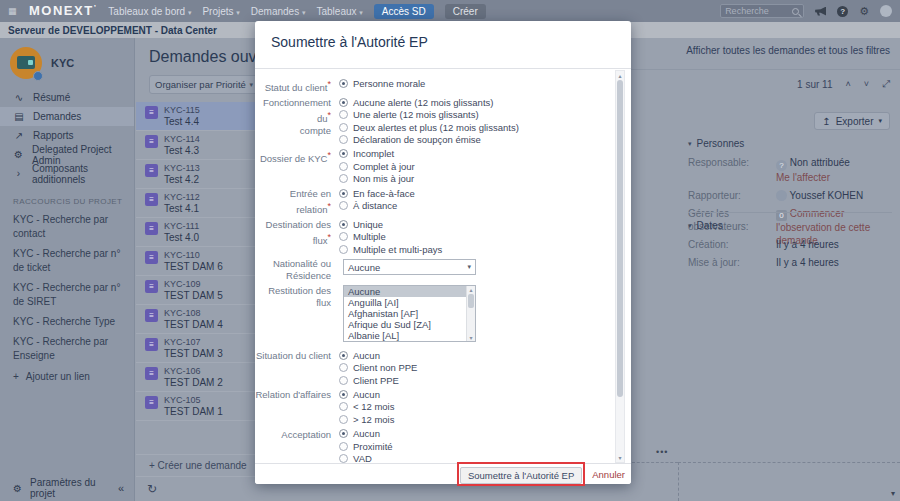 This screenshot has height=501, width=900. Describe the element at coordinates (790, 212) in the screenshot. I see `divider` at that location.